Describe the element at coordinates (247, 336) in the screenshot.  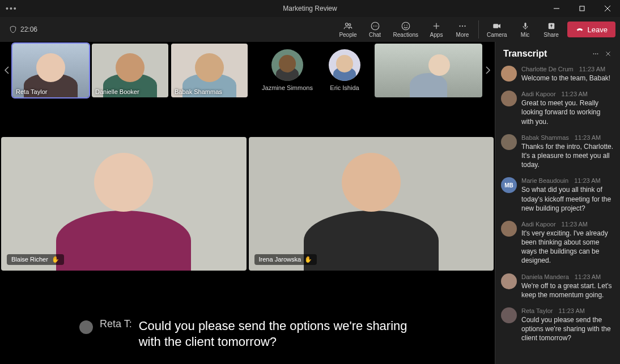
I see `live-caption: Reta T: Could you please send the option…` at that location.